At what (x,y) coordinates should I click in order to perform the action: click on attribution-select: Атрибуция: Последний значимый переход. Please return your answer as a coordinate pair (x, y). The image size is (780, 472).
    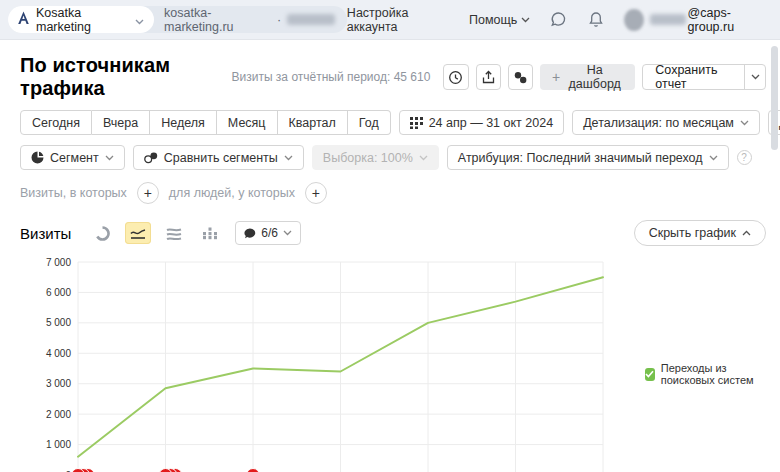
    Looking at the image, I should click on (588, 158).